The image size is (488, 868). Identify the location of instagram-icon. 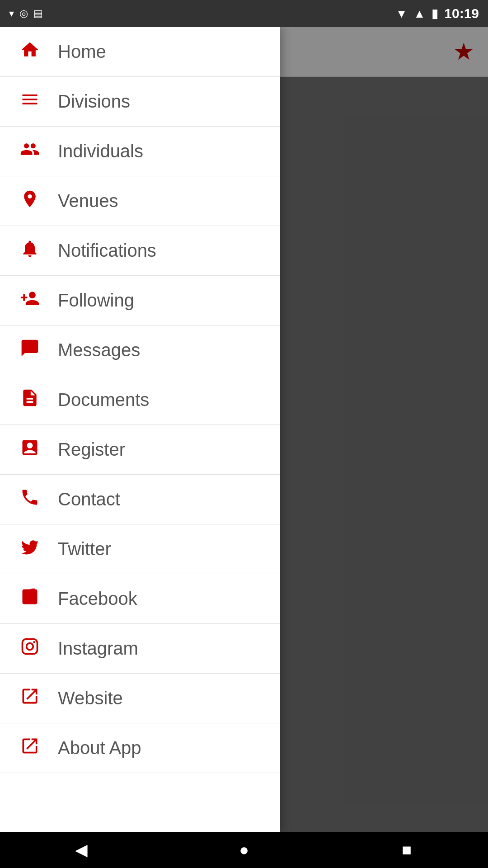
(30, 648).